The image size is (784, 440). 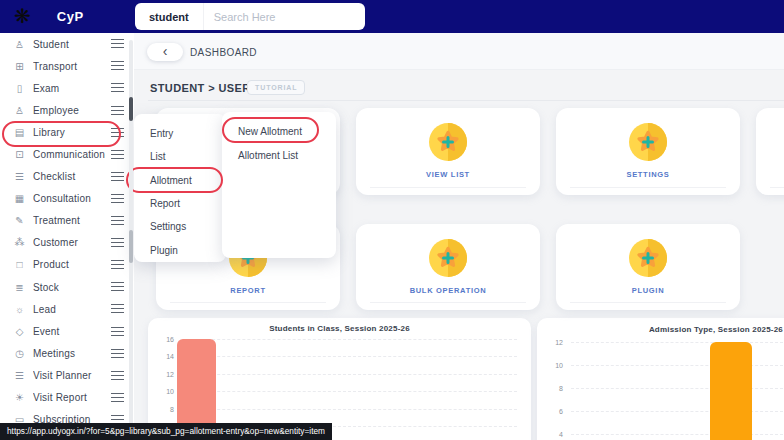 What do you see at coordinates (70, 16) in the screenshot?
I see `app-logo-text: CyP` at bounding box center [70, 16].